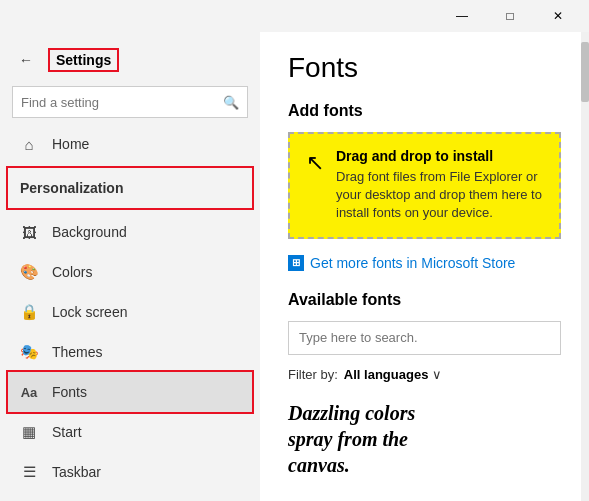  I want to click on store-icon: ⊞, so click(296, 263).